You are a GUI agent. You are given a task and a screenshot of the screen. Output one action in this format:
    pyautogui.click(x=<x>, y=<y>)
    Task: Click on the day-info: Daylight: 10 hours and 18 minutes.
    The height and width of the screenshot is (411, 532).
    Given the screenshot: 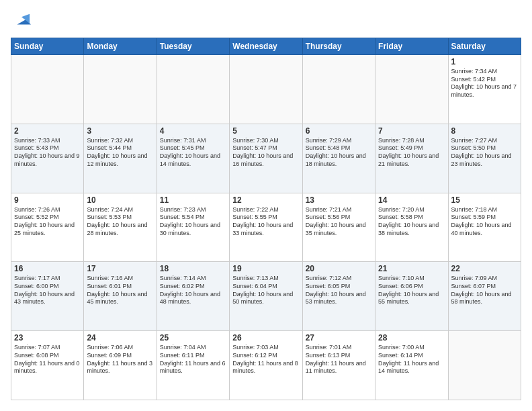 What is the action you would take?
    pyautogui.click(x=339, y=160)
    